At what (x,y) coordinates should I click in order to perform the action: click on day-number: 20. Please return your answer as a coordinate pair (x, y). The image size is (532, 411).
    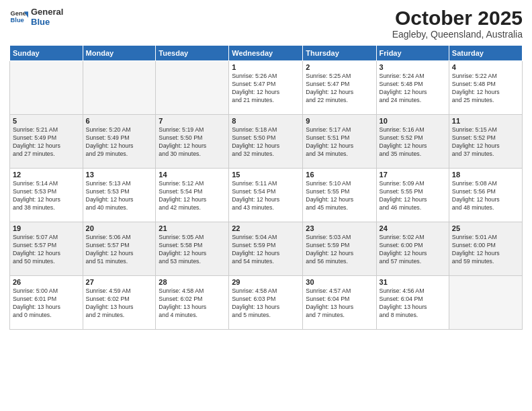
    Looking at the image, I should click on (120, 228).